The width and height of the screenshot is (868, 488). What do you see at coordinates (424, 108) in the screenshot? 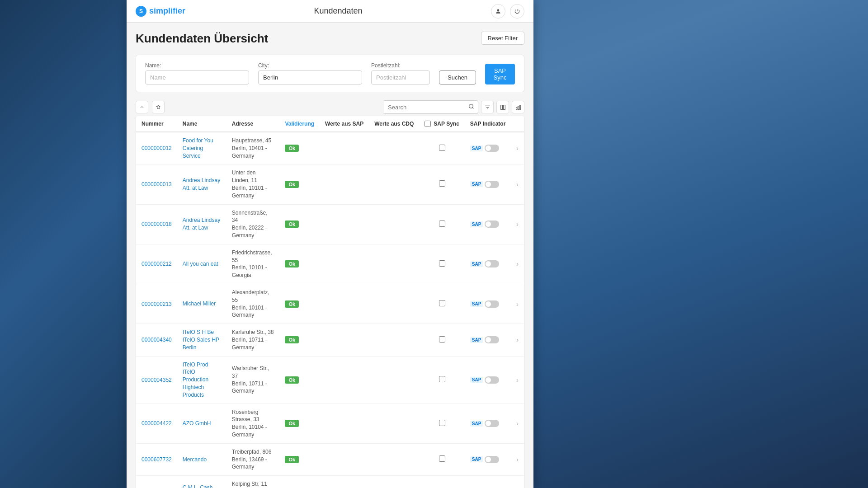
I see `search-input` at bounding box center [424, 108].